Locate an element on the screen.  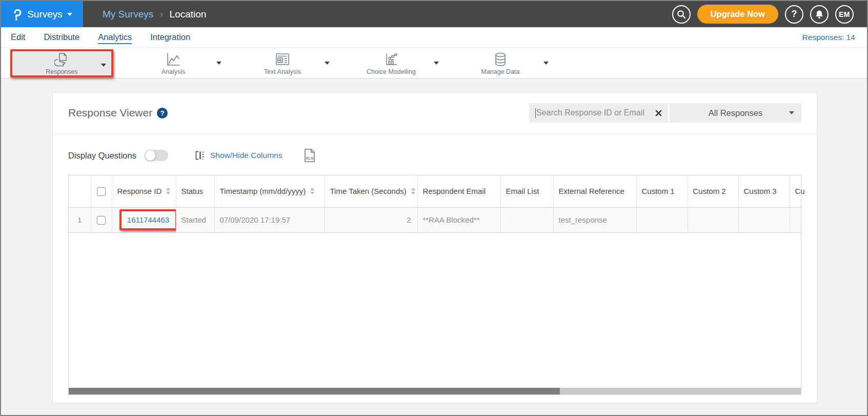
respondent-email-cell: **RAA Blocked** is located at coordinates (459, 220).